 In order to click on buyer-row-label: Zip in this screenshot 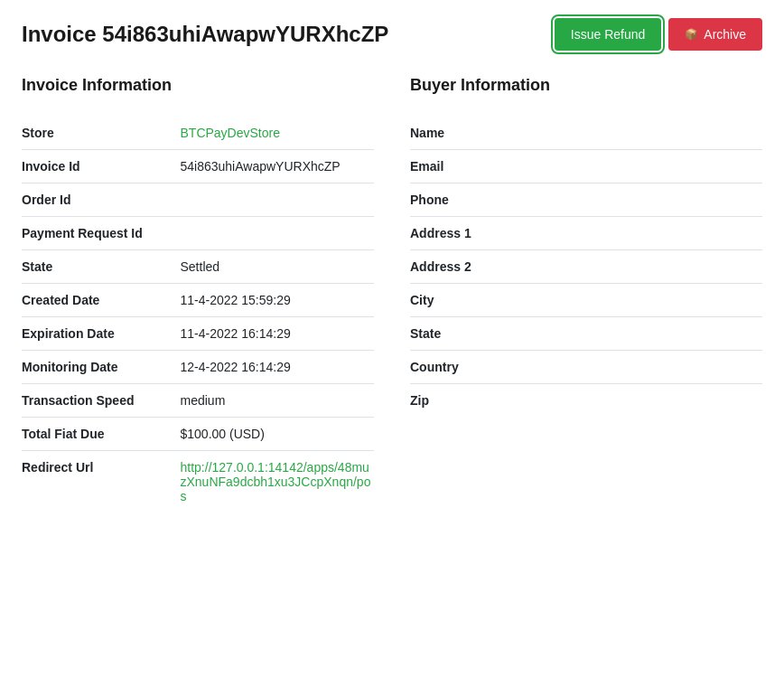, I will do `click(490, 401)`.